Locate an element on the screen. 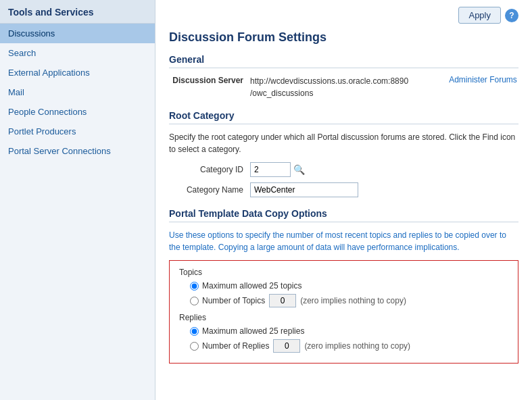 This screenshot has height=400, width=532. root-category-title: Root Category is located at coordinates (343, 118).